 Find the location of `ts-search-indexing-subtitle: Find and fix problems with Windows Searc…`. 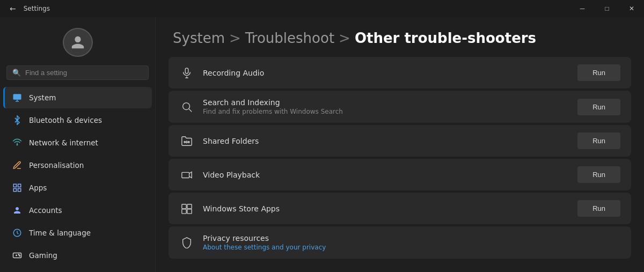

ts-search-indexing-subtitle: Find and fix problems with Windows Searc… is located at coordinates (386, 112).